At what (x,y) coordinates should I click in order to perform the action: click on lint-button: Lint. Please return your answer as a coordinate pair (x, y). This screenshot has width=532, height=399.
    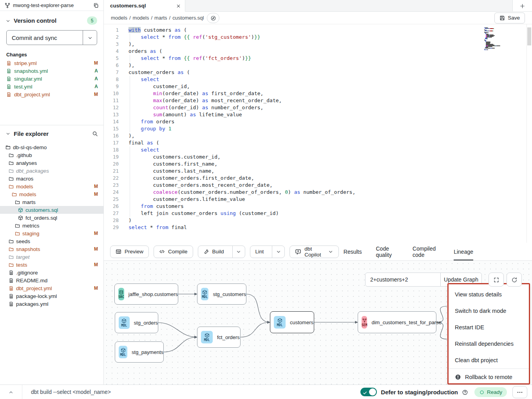
    Looking at the image, I should click on (268, 252).